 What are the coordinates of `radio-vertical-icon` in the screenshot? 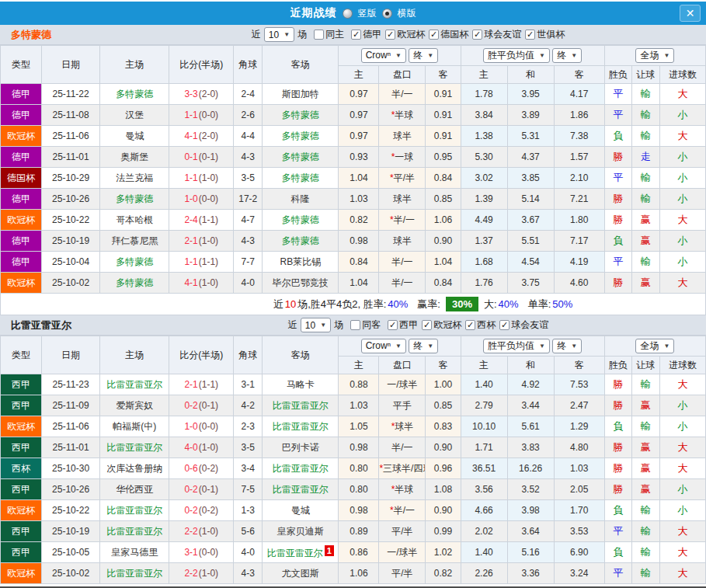 It's located at (348, 14).